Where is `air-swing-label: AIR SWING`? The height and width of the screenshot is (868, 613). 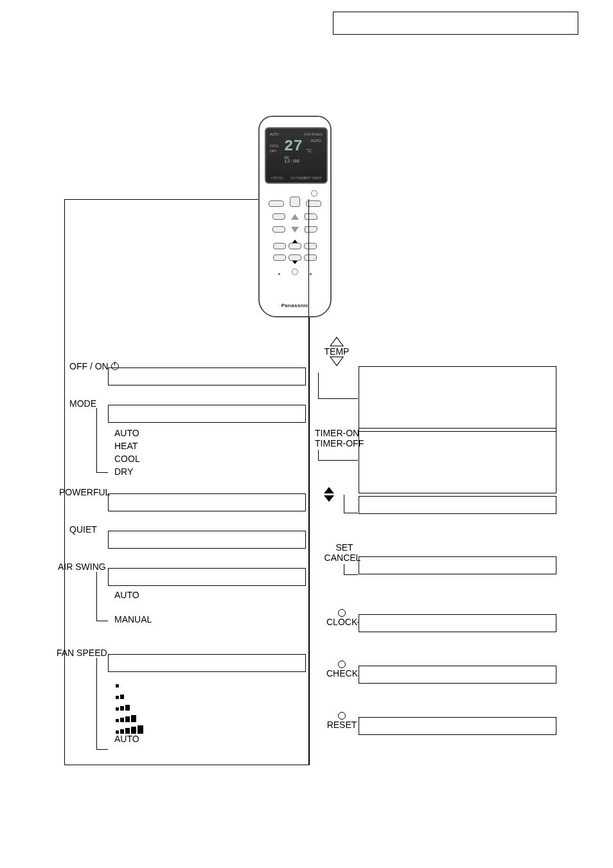 air-swing-label: AIR SWING is located at coordinates (82, 567).